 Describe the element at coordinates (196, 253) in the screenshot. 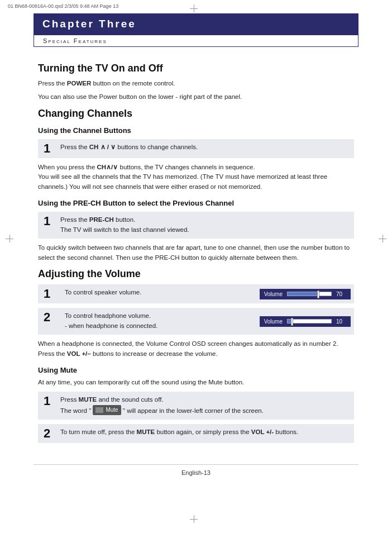

I see `prech-body: To quickly switch between two channels t…` at that location.